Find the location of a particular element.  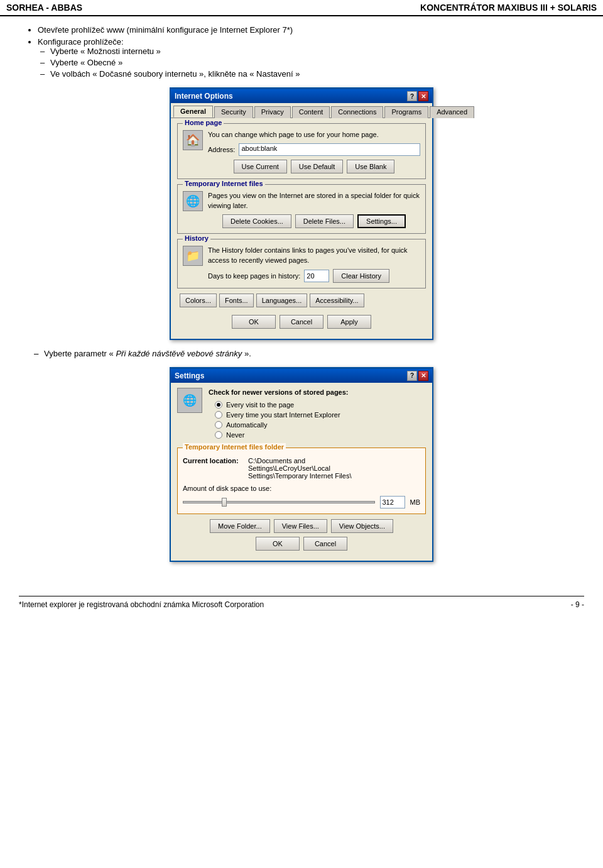

days-label: Days to keep pages in history: is located at coordinates (254, 276).